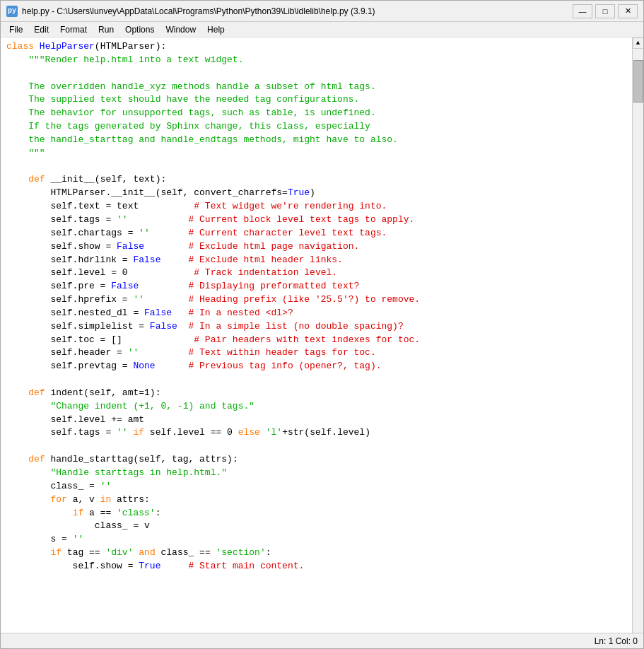  Describe the element at coordinates (638, 81) in the screenshot. I see `scroll-thumb` at that location.